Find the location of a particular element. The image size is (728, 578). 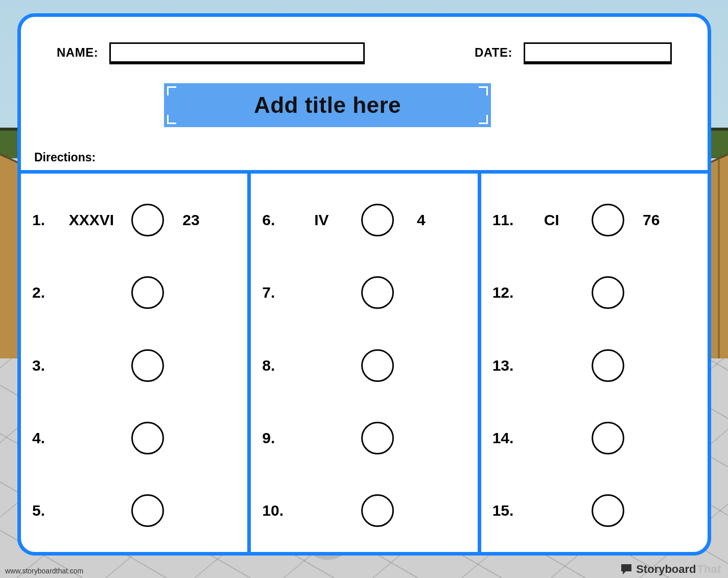

problem-row: 1.XXXVI23 is located at coordinates (134, 220).